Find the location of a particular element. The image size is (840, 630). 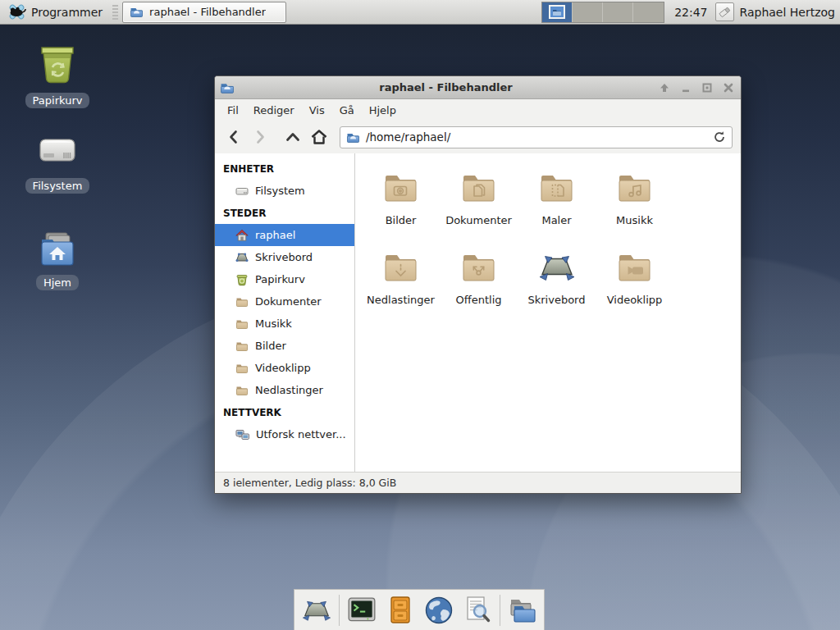

close-button is located at coordinates (728, 88).